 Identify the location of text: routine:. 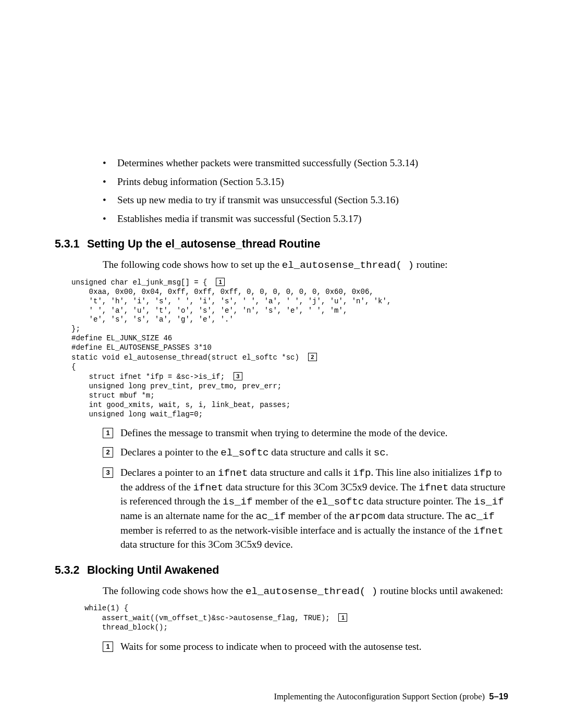
(431, 265).